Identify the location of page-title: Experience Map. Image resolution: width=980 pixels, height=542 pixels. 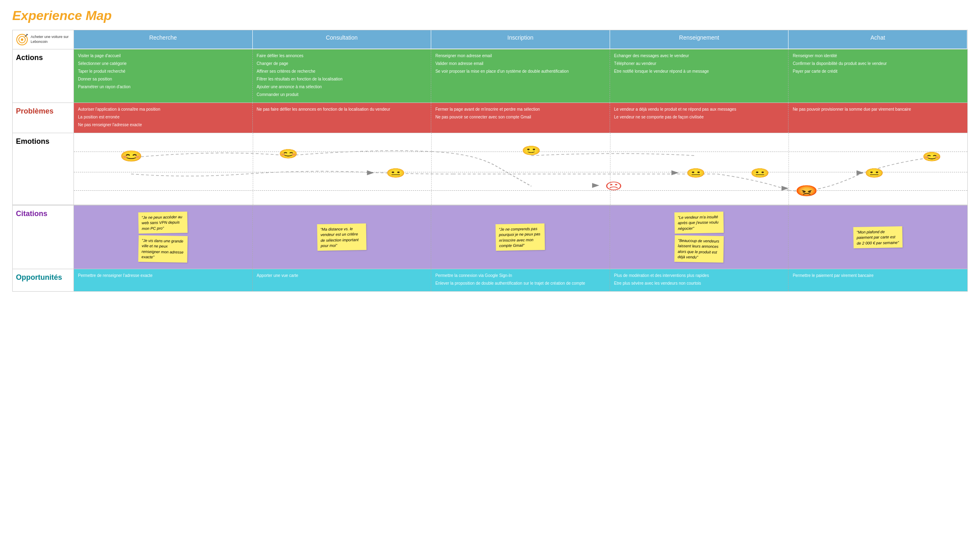
(490, 16).